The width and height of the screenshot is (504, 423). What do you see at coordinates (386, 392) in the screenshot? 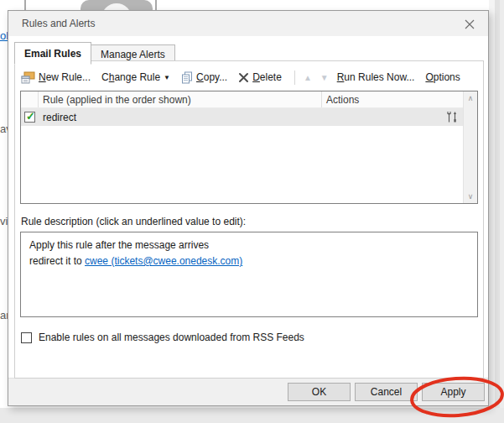
I see `cancel-button: Cancel` at bounding box center [386, 392].